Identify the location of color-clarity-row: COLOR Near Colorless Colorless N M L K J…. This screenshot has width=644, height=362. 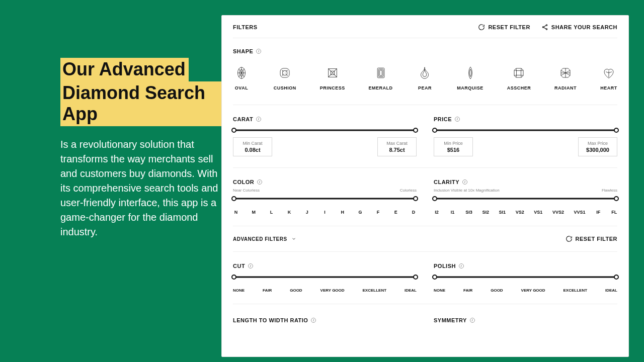
(425, 197).